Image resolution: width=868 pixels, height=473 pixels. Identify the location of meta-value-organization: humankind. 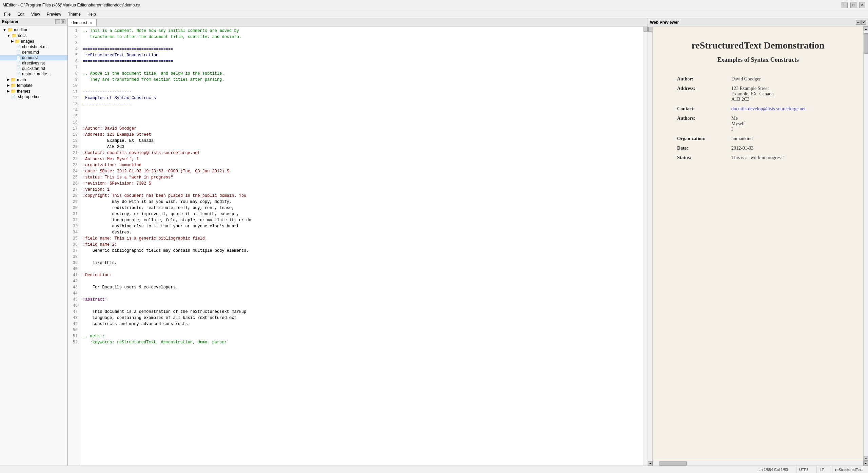
(785, 139).